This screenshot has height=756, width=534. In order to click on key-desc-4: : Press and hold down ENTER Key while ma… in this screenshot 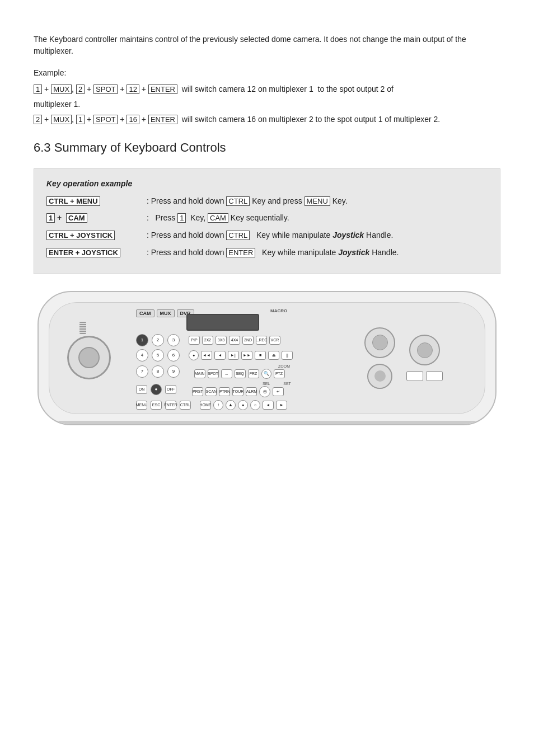, I will do `click(316, 253)`.